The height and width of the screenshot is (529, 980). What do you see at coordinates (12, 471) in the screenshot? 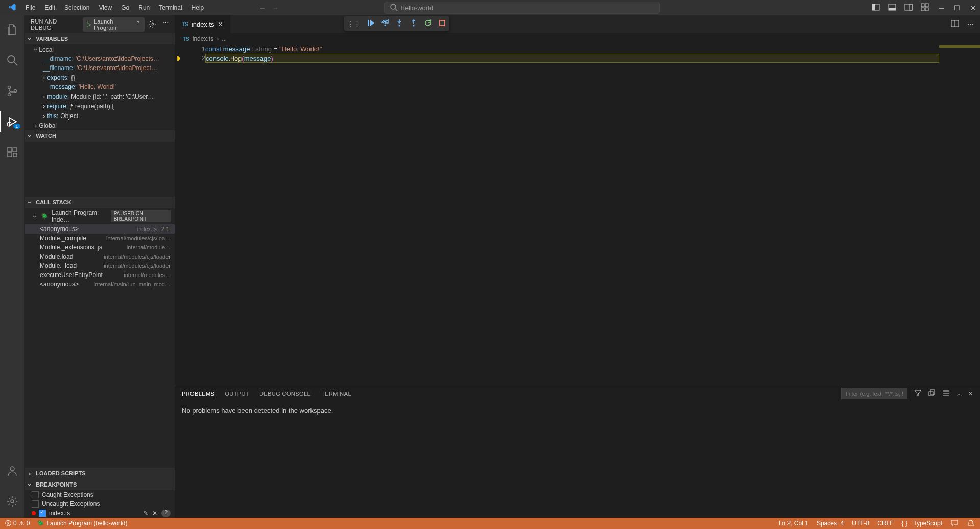
I see `accounts-icon` at bounding box center [12, 471].